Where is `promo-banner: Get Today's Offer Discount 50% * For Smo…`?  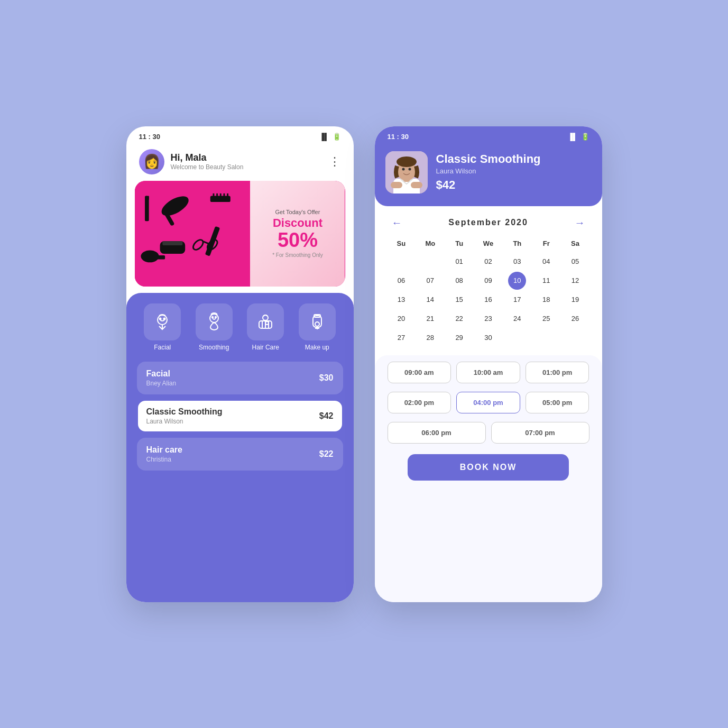
promo-banner: Get Today's Offer Discount 50% * For Smo… is located at coordinates (240, 234).